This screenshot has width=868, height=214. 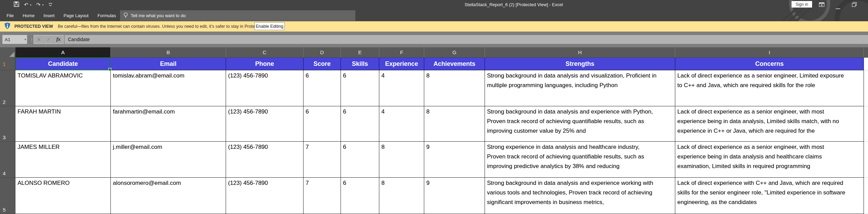 I want to click on cell-strengths: Strong experience in data analysis and h…, so click(x=580, y=160).